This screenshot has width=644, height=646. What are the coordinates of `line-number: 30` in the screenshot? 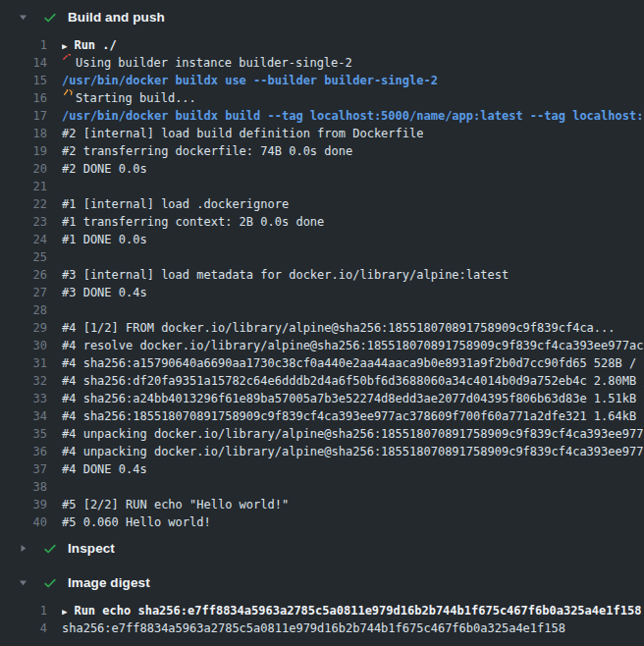 It's located at (24, 346).